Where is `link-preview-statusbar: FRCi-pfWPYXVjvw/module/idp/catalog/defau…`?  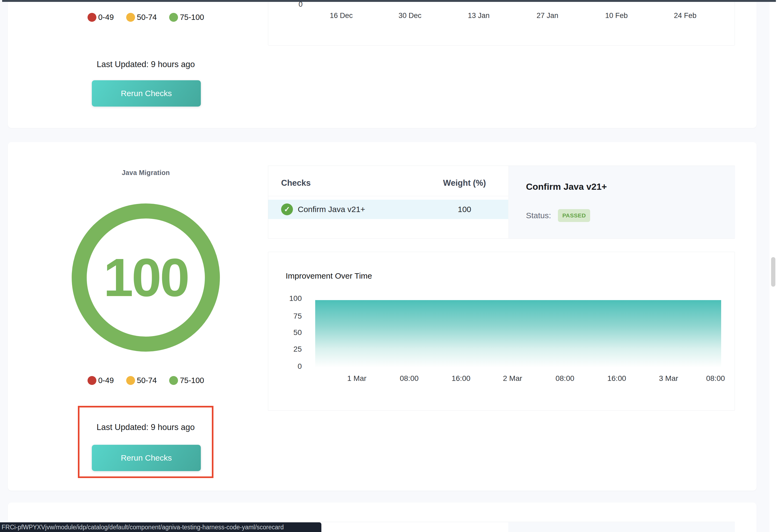 link-preview-statusbar: FRCi-pfWPYXVjvw/module/idp/catalog/defau… is located at coordinates (160, 527).